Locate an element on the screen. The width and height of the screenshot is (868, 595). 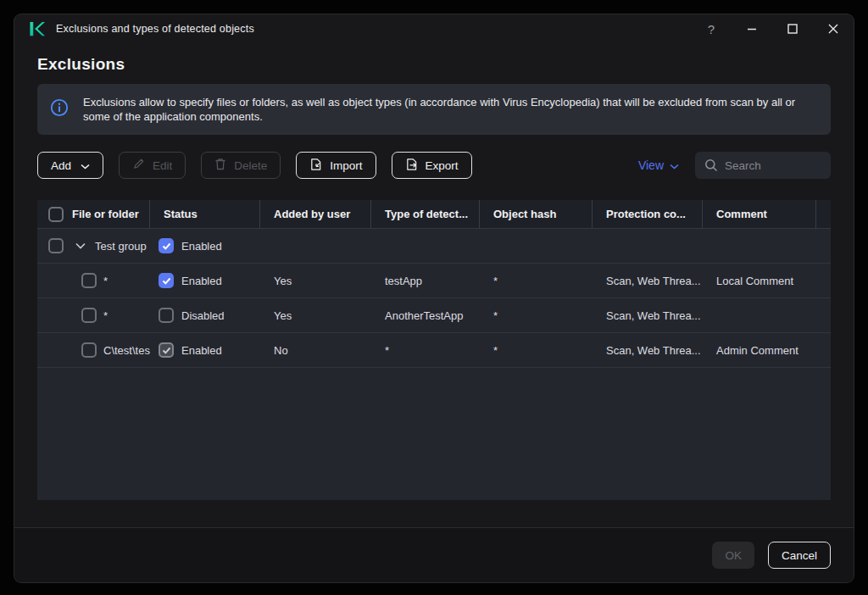
footer: OK Cancel is located at coordinates (434, 554).